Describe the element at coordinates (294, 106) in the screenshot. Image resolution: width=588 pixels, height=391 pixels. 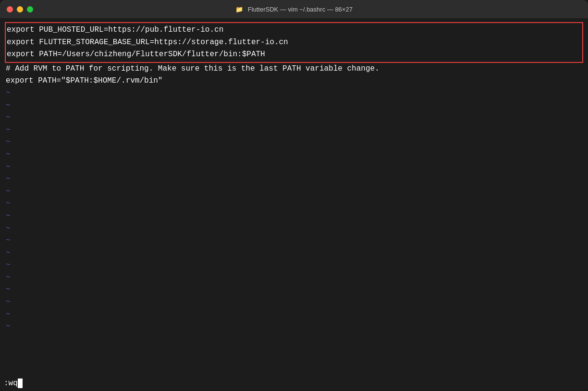
I see `tilde-2: ~` at that location.